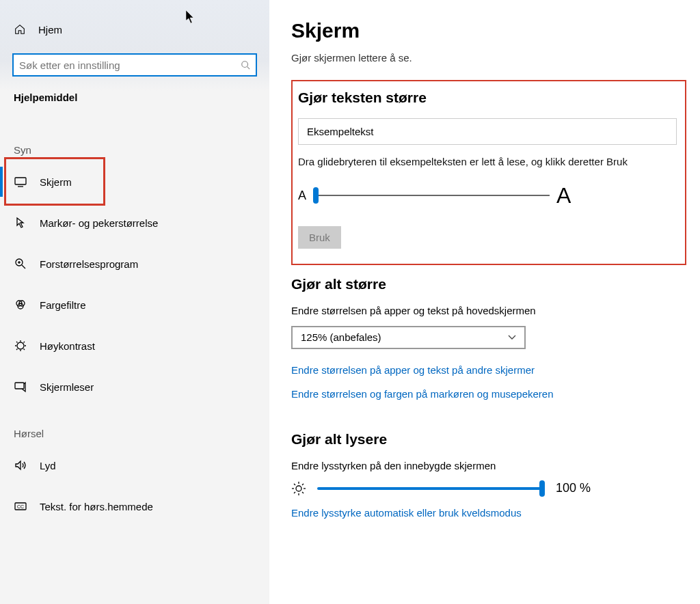 This screenshot has width=700, height=604. What do you see at coordinates (135, 65) in the screenshot?
I see `search-input-wrapper` at bounding box center [135, 65].